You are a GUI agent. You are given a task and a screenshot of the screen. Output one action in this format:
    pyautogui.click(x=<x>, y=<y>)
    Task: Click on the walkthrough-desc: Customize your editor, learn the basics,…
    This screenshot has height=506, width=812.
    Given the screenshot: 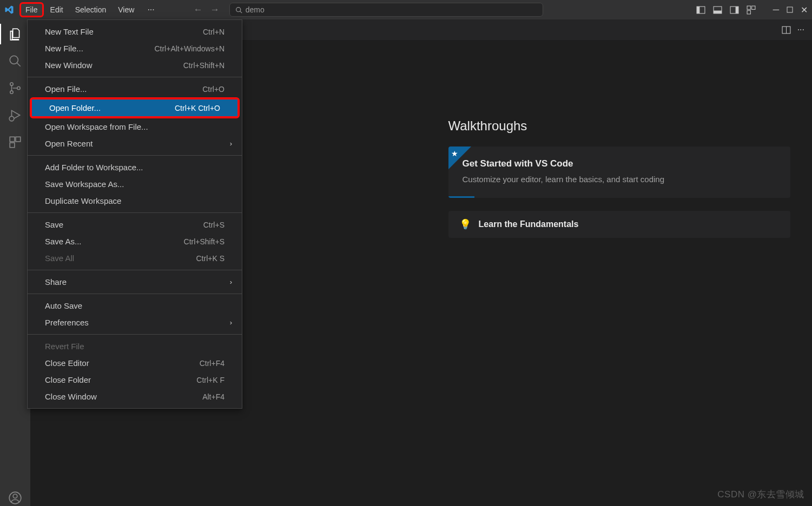 What is the action you would take?
    pyautogui.click(x=620, y=179)
    